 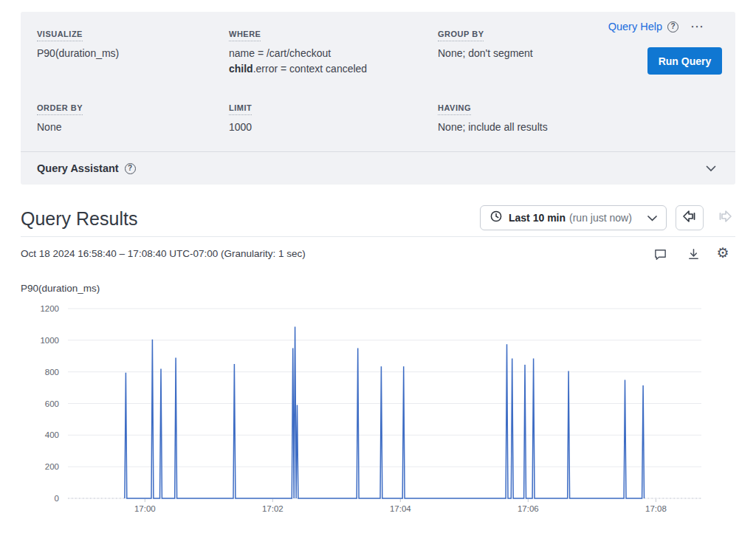 I want to click on time-range-value: Last 10 min, so click(x=537, y=218).